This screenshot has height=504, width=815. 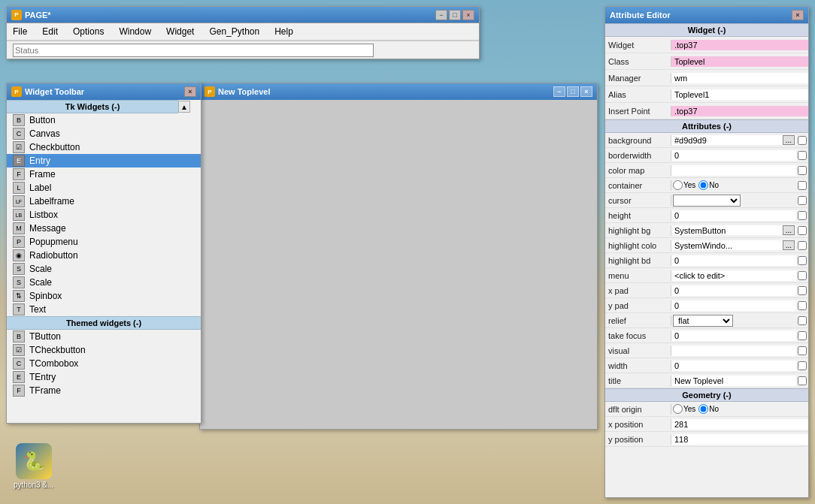 What do you see at coordinates (734, 216) in the screenshot?
I see `attr-height-input` at bounding box center [734, 216].